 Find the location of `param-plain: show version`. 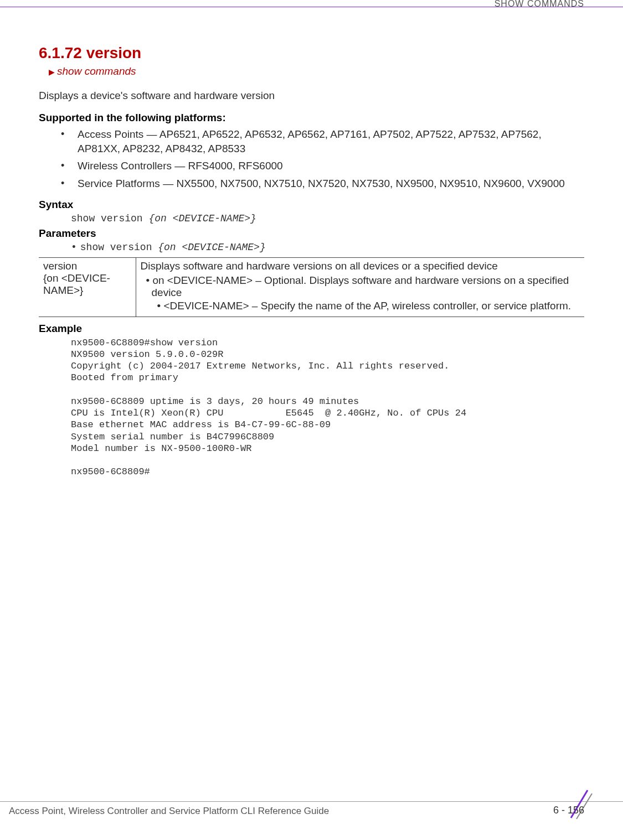

param-plain: show version is located at coordinates (119, 247).